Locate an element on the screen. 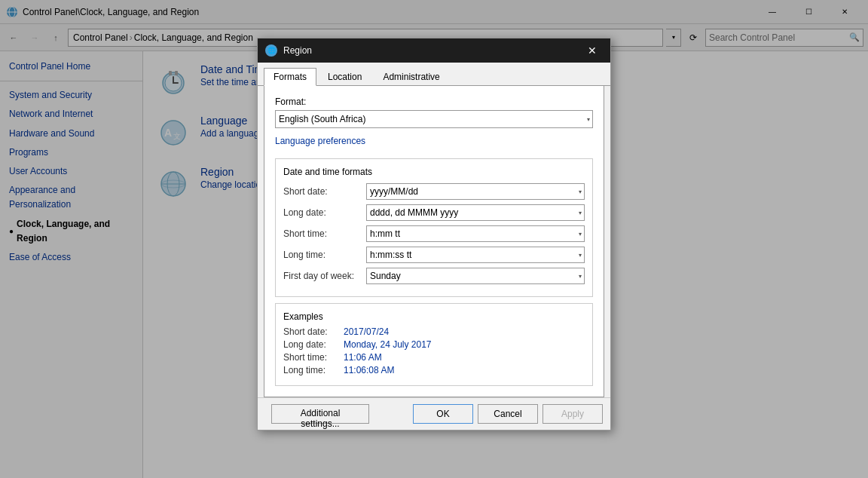 This screenshot has width=868, height=478. format-label: Format: is located at coordinates (434, 102).